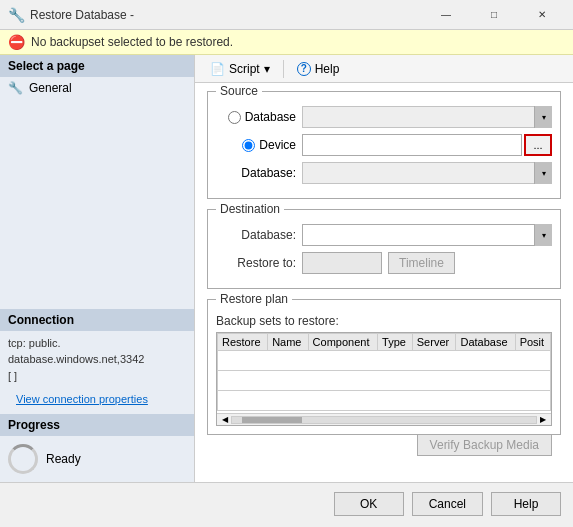 The width and height of the screenshot is (573, 527). What do you see at coordinates (82, 399) in the screenshot?
I see `view-connection-link: View connection properties` at bounding box center [82, 399].